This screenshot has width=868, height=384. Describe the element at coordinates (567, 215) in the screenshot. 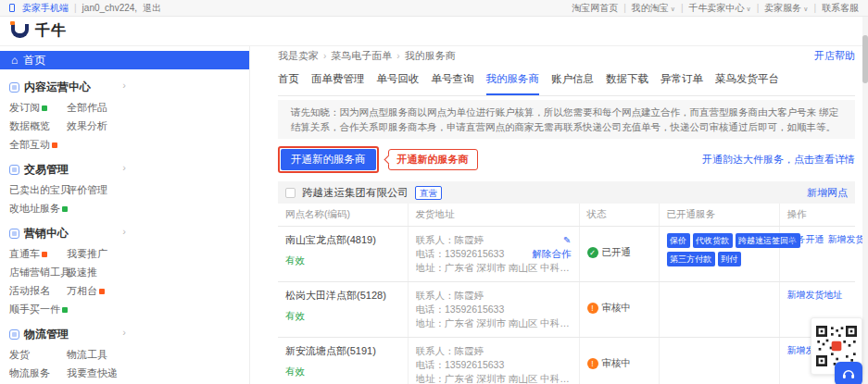

I see `table-header-row: 网点名称(编码) 发货地址 状态 已开通服务 操作` at that location.